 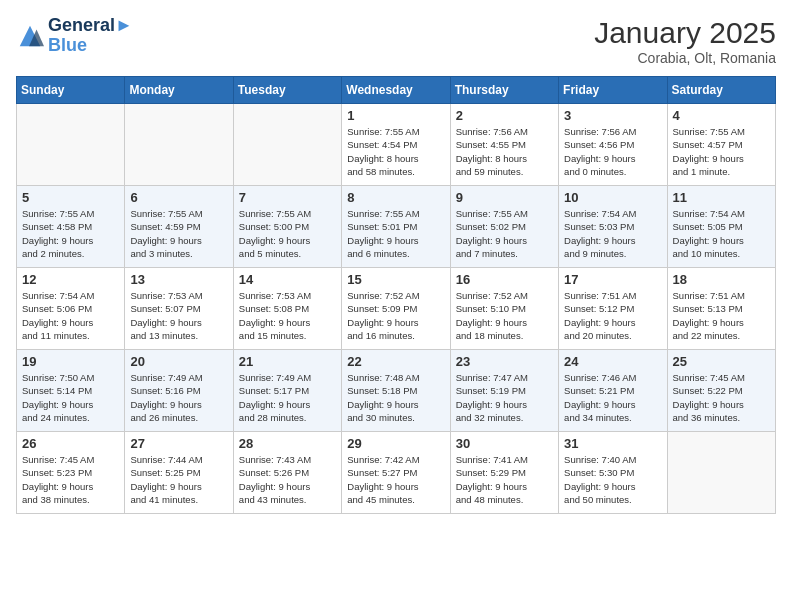 I want to click on calendar-cell: 27Sunrise: 7:44 AM Sunset: 5:25 PM Dayli…, so click(x=179, y=473).